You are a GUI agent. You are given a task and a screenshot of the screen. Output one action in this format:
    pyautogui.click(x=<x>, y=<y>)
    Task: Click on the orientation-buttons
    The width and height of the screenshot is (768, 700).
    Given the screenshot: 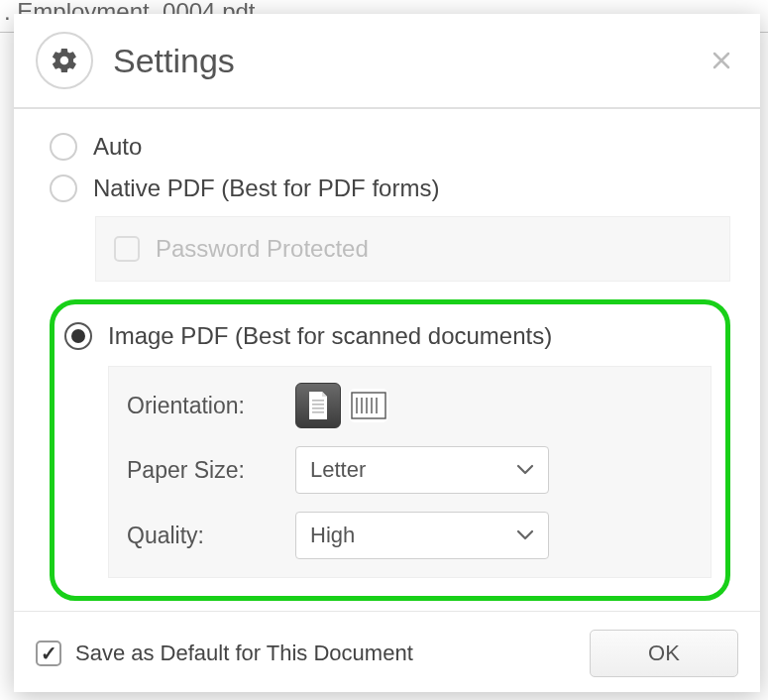 What is the action you would take?
    pyautogui.click(x=342, y=406)
    